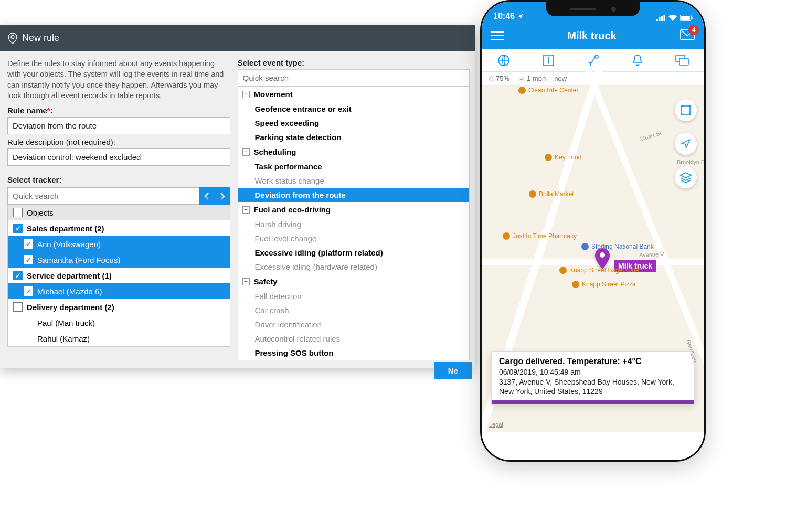 The height and width of the screenshot is (532, 807). Describe the element at coordinates (551, 194) in the screenshot. I see `map-poi: Bolla Market` at that location.